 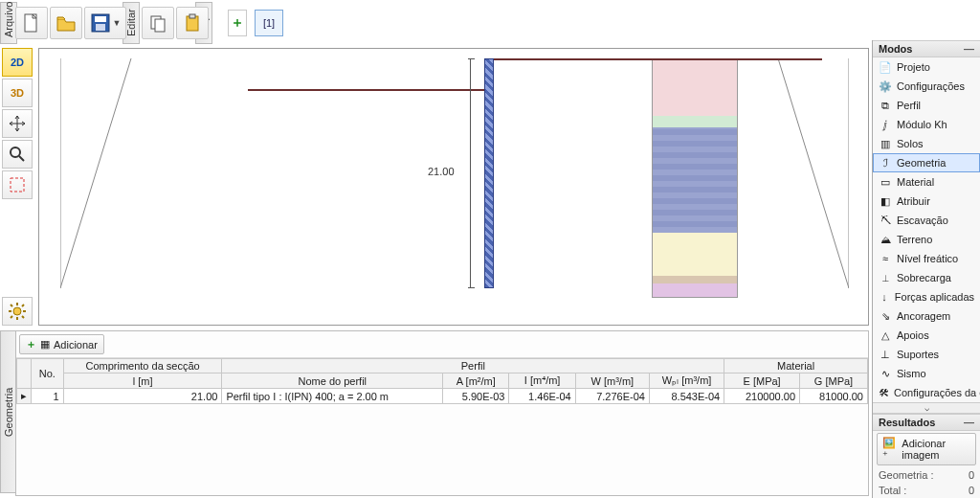 I want to click on mode-item-projeto: 📄Projeto, so click(x=926, y=67).